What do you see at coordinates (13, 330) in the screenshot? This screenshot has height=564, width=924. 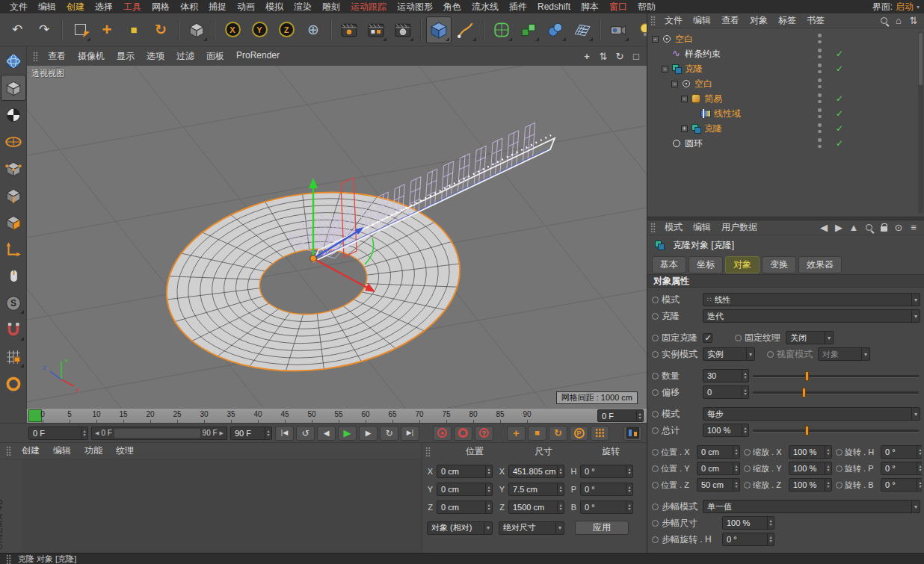 I see `magnet-button` at bounding box center [13, 330].